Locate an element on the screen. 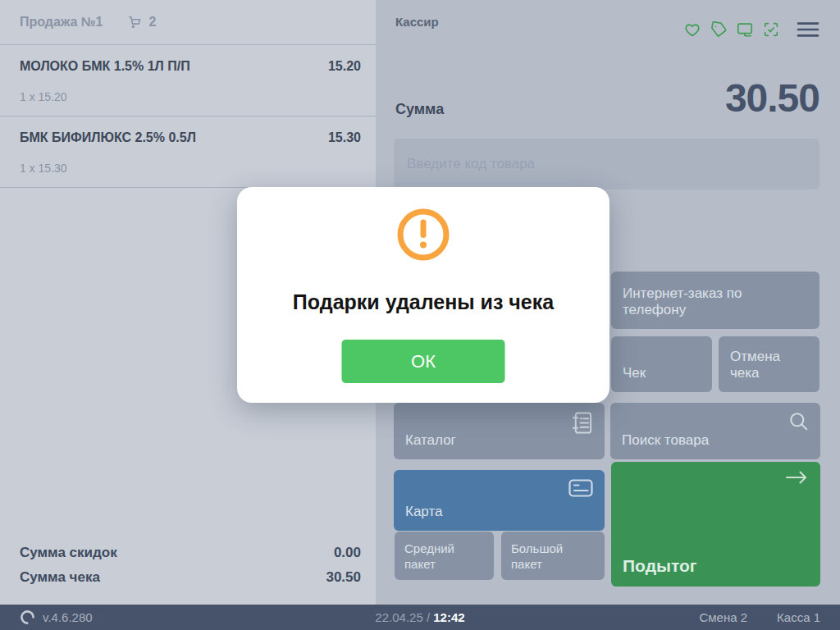 Image resolution: width=840 pixels, height=630 pixels. catalog-button: Каталог is located at coordinates (499, 431).